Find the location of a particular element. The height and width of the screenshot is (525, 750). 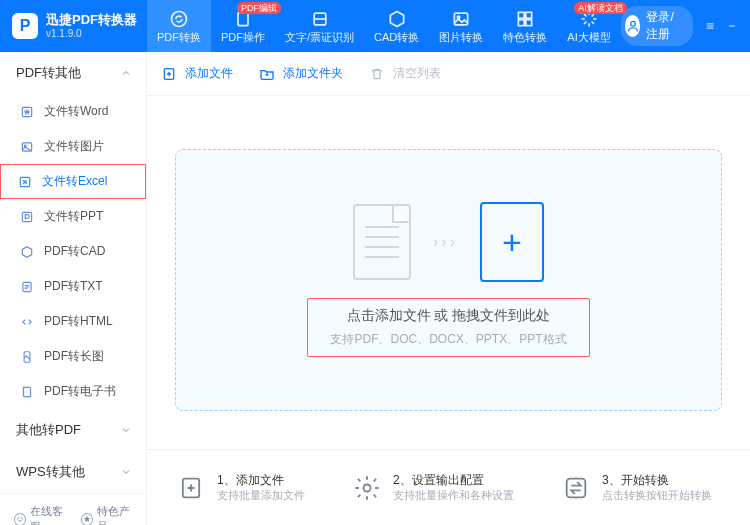

step-2: 2、设置输出配置 支持批量操作和各种设置 is located at coordinates (434, 488).